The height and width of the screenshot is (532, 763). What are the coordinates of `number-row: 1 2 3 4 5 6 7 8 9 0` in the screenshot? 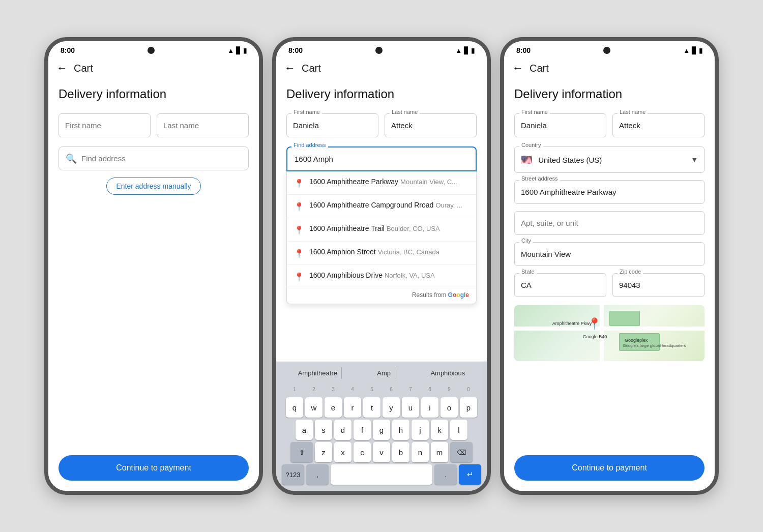 It's located at (382, 389).